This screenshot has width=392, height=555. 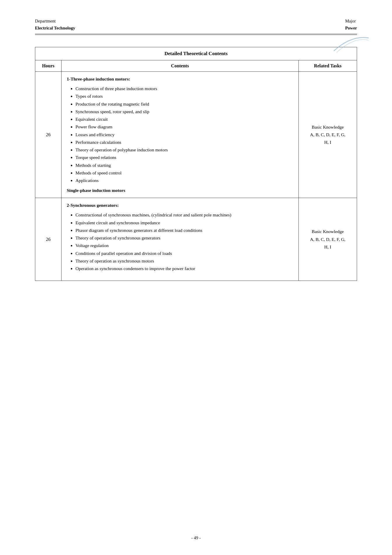 What do you see at coordinates (328, 142) in the screenshot?
I see `row1-related-line3: H, I` at bounding box center [328, 142].